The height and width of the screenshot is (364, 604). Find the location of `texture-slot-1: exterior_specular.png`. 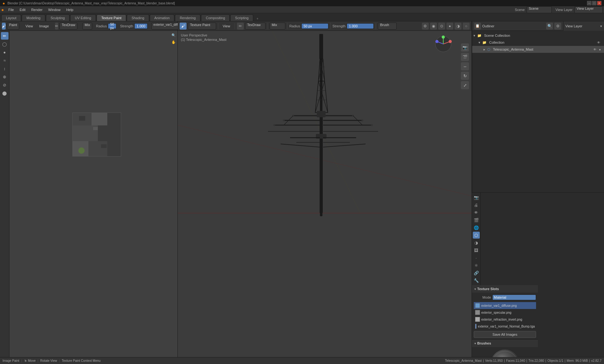

texture-slot-1: exterior_specular.png is located at coordinates (505, 312).